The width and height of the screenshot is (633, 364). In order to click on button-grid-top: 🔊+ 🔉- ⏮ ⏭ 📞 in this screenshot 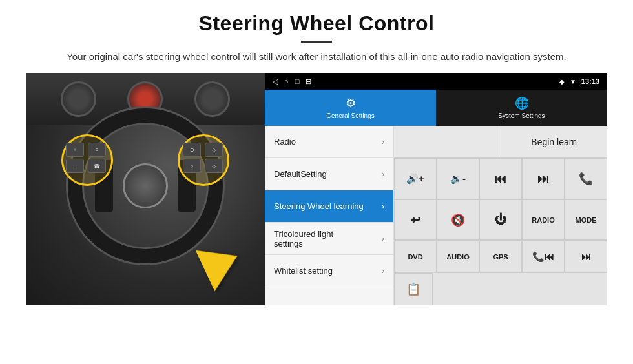, I will do `click(501, 199)`.